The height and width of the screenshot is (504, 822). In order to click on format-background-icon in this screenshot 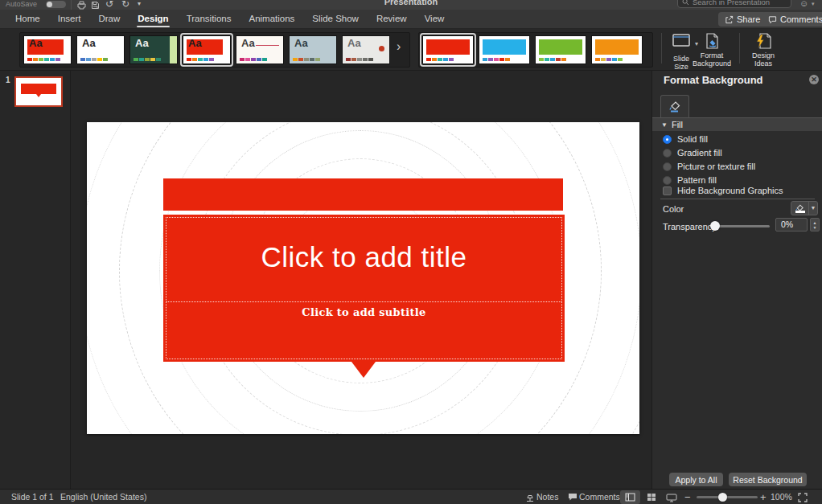, I will do `click(712, 41)`.